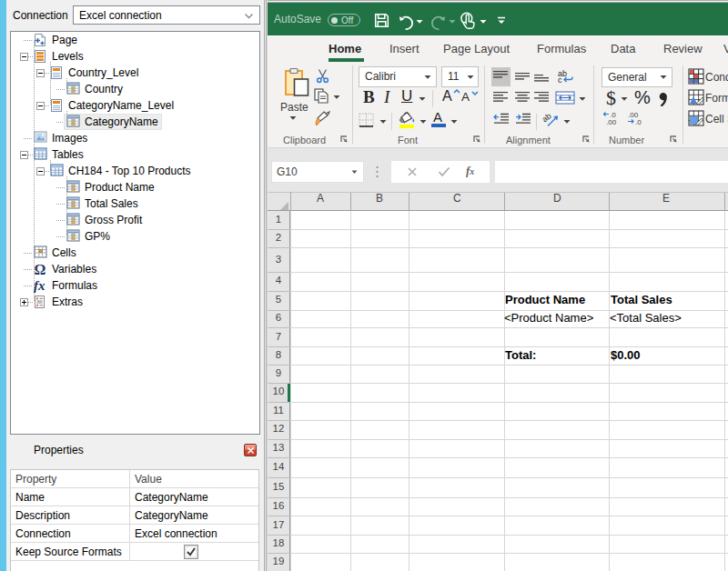 This screenshot has width=728, height=571. I want to click on svg-text: c, so click(561, 79).